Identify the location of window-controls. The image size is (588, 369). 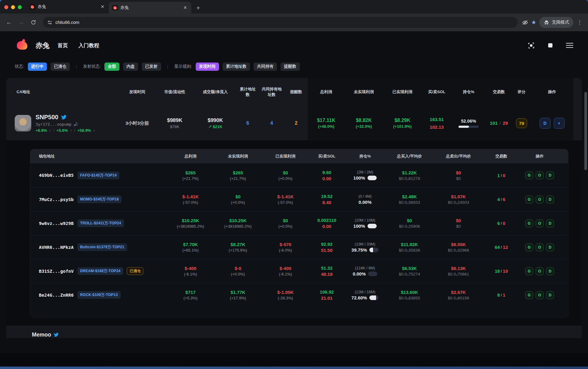
(13, 9).